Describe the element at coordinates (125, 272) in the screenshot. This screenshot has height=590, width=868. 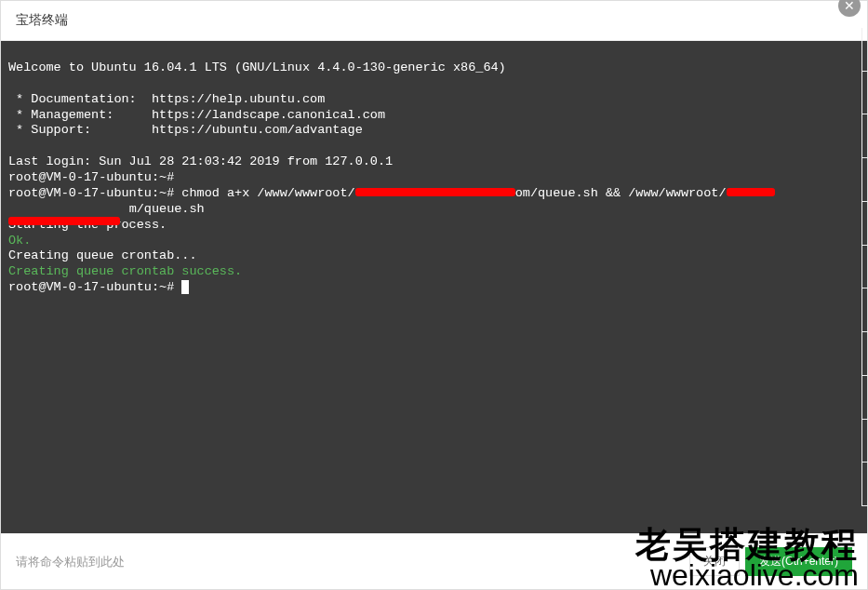
I see `term-creating-success: Creating queue crontab success.` at that location.